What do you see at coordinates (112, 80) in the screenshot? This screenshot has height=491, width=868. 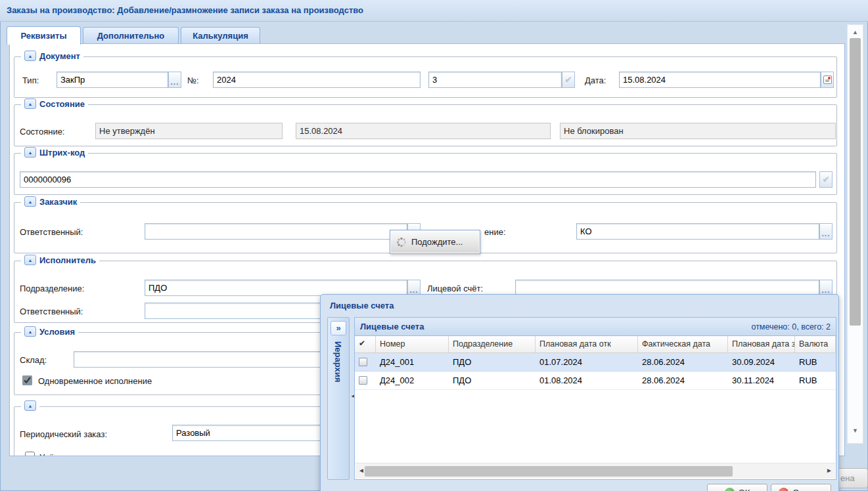 I see `type-input` at bounding box center [112, 80].